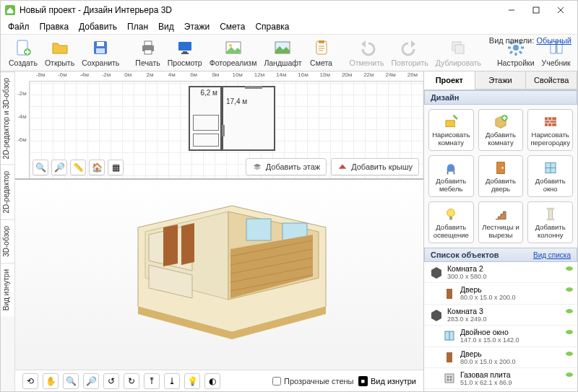 The width and height of the screenshot is (578, 392). I want to click on menu-edit: Правка, so click(55, 27).